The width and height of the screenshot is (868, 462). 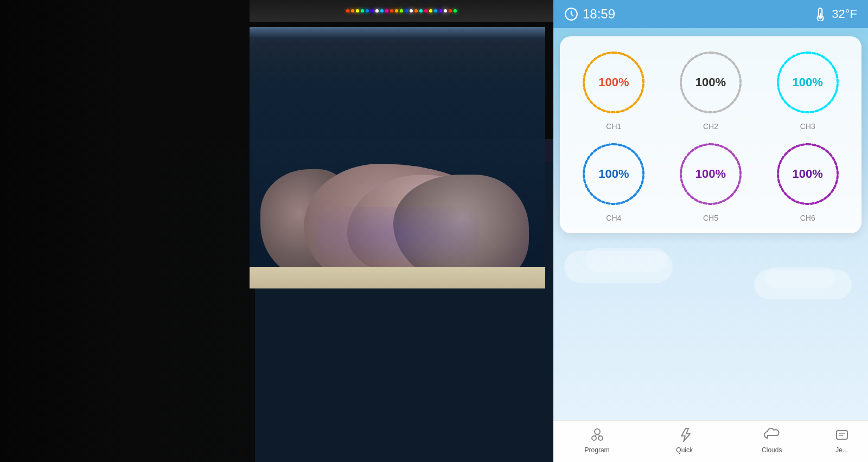 I want to click on ch6-circle: 100%, so click(x=808, y=174).